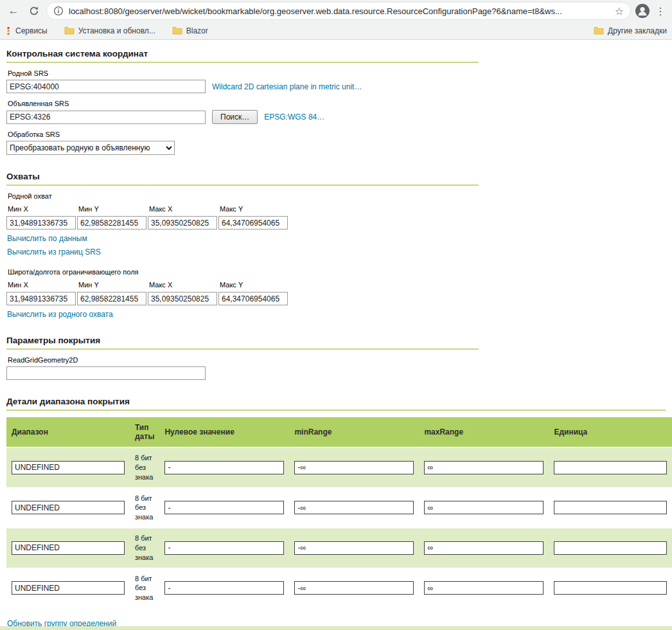 This screenshot has height=630, width=672. Describe the element at coordinates (60, 314) in the screenshot. I see `compute-from-native-link: Вычислить из родного охвата` at that location.